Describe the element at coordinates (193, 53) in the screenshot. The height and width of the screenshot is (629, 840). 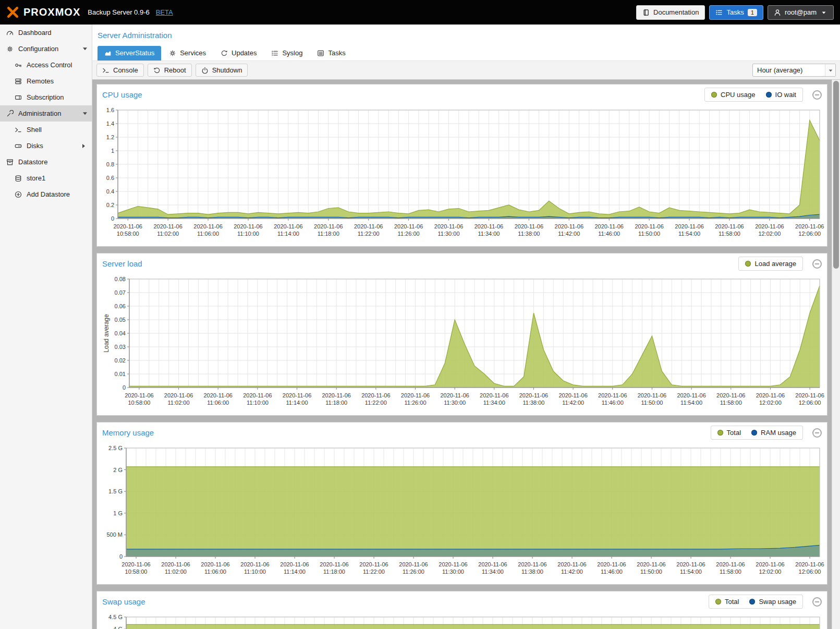
I see `tab-label: Services` at that location.